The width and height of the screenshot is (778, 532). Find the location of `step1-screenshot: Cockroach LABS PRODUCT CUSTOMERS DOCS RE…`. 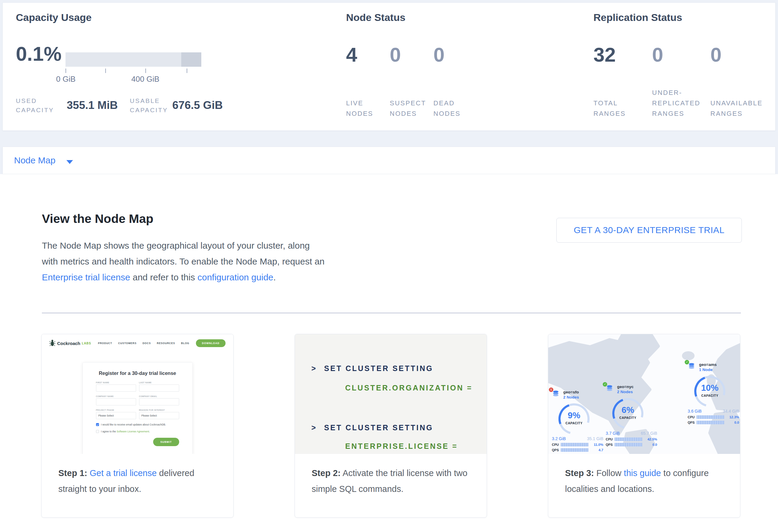

step1-screenshot: Cockroach LABS PRODUCT CUSTOMERS DOCS RE… is located at coordinates (137, 394).